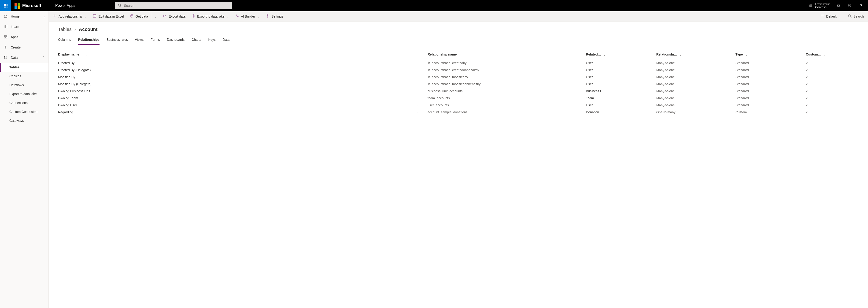  I want to click on get-data-button: Get data, so click(139, 17).